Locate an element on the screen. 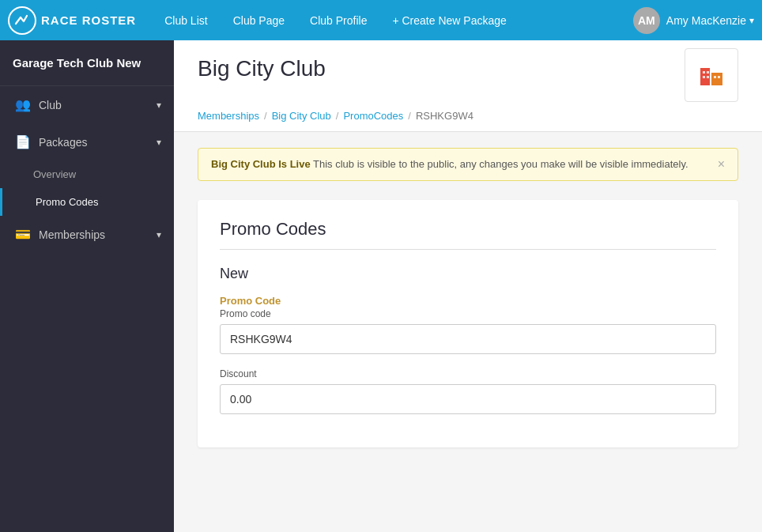 Image resolution: width=762 pixels, height=532 pixels. sidebar-item-memberships: 💳 Memberships ▾ is located at coordinates (87, 234).